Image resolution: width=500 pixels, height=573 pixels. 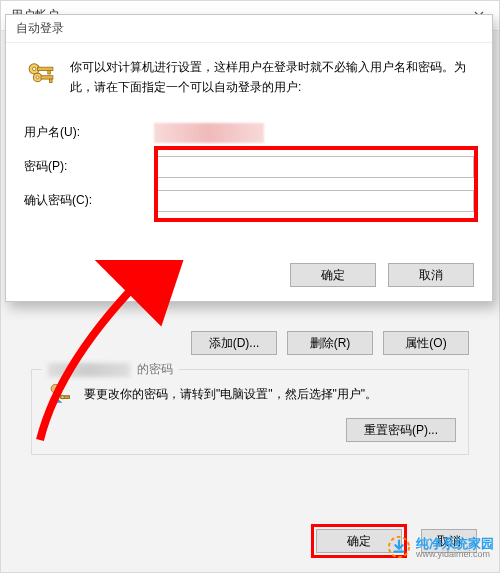 What do you see at coordinates (250, 412) in the screenshot?
I see `password-group: 的密码 要更改你的密码，请转到"电脑设置"，然后选择"用户"。 重置密码(P).…` at bounding box center [250, 412].